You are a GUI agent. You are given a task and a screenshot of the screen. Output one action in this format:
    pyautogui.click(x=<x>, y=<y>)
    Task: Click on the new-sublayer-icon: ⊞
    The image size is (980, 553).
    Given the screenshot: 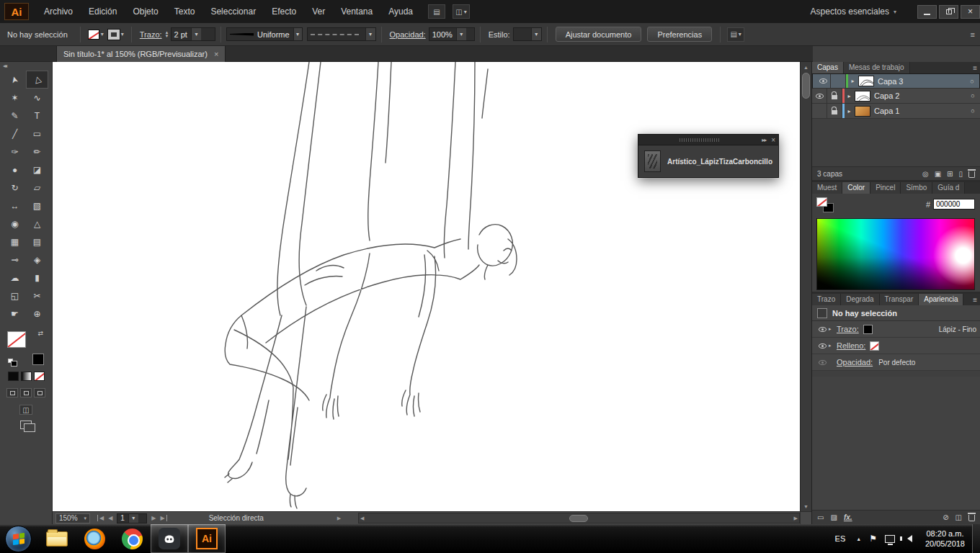 What is the action you would take?
    pyautogui.click(x=950, y=174)
    